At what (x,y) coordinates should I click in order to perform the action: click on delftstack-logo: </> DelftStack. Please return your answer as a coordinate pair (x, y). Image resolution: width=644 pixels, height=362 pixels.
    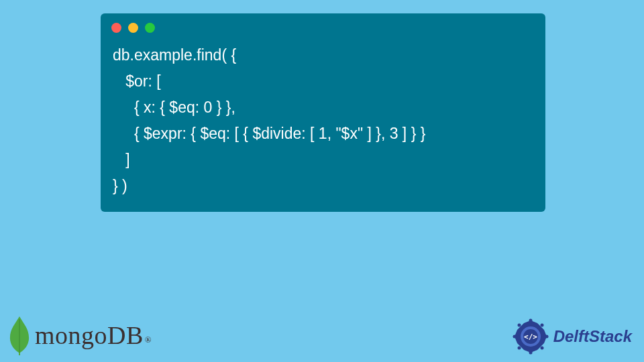
    Looking at the image, I should click on (572, 337).